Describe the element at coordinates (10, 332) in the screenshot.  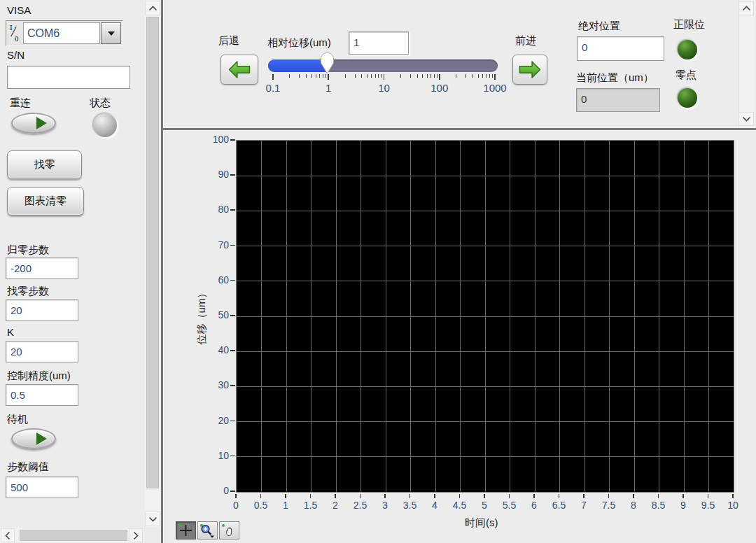
I see `k-label: K` at that location.